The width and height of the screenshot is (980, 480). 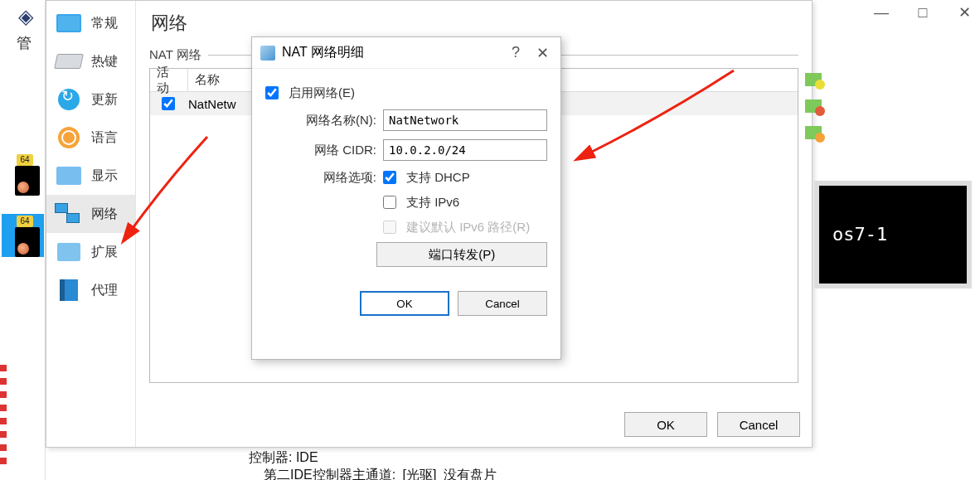 I want to click on col-active: 活动, so click(x=169, y=80).